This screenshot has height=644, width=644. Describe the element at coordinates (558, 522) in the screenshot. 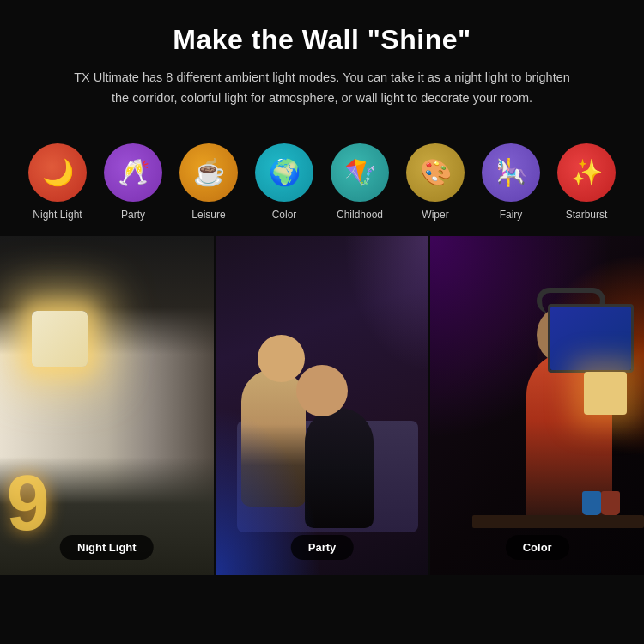

I see `desk` at that location.